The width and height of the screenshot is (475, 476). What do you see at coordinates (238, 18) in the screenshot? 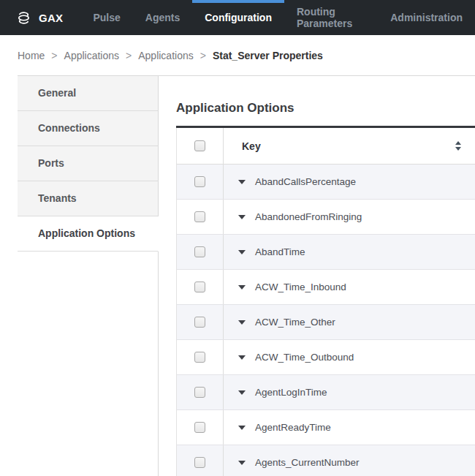
I see `nav-item: Configuration` at bounding box center [238, 18].